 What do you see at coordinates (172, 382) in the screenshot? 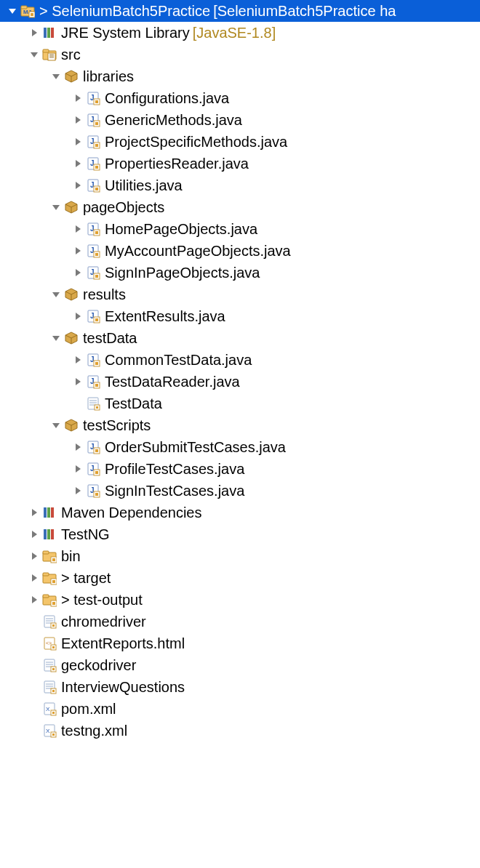
I see `tree-item-label: TestDataReader.java` at bounding box center [172, 382].